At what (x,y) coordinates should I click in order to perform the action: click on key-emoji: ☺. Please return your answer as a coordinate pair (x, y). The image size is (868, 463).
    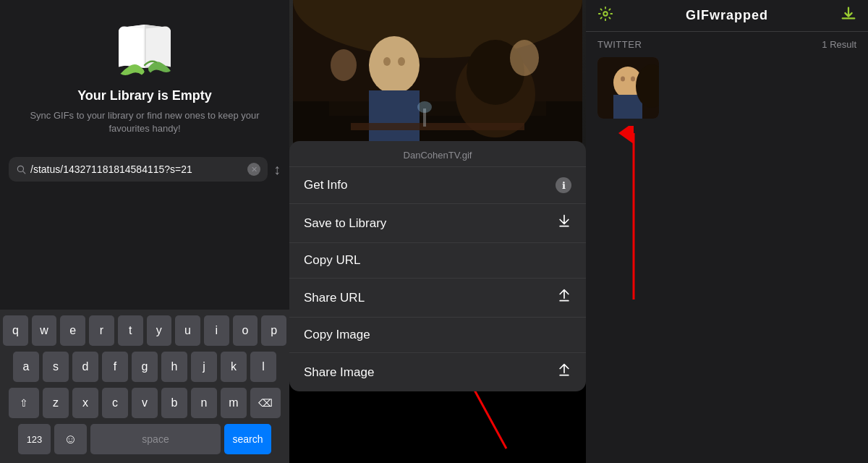
    Looking at the image, I should click on (71, 439).